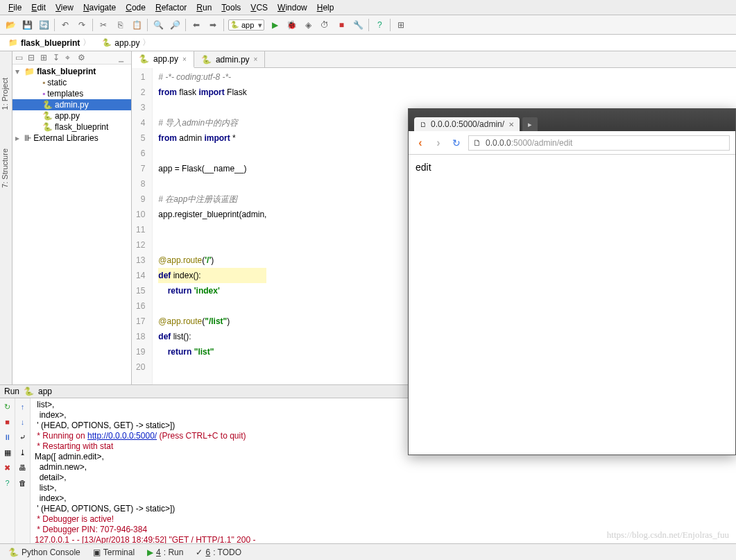 Image resolution: width=736 pixels, height=560 pixels. I want to click on menu-refactor: Refactor, so click(171, 8).